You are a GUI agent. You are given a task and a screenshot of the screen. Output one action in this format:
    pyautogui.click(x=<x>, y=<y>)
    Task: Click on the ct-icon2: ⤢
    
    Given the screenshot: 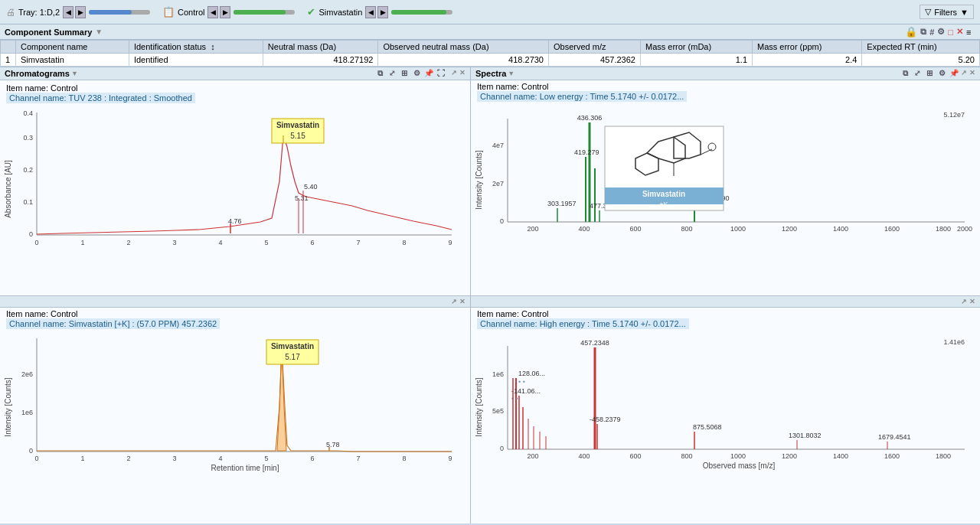 What is the action you would take?
    pyautogui.click(x=392, y=73)
    